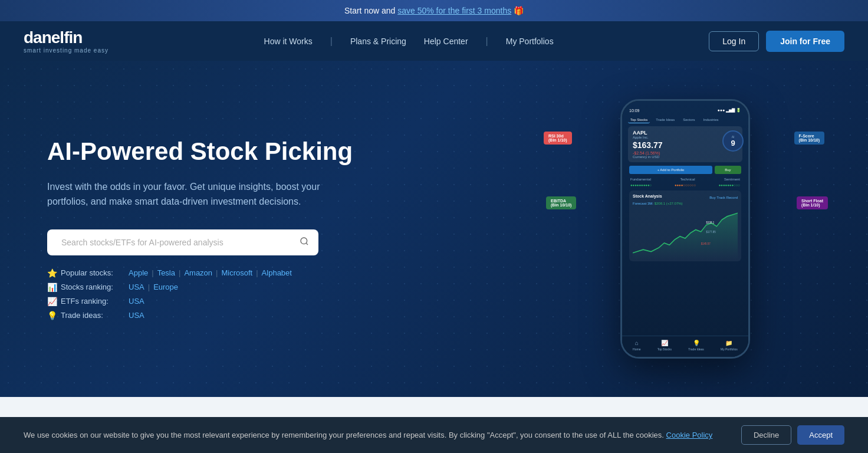  What do you see at coordinates (706, 244) in the screenshot?
I see `svg-text: $145.57` at bounding box center [706, 244].